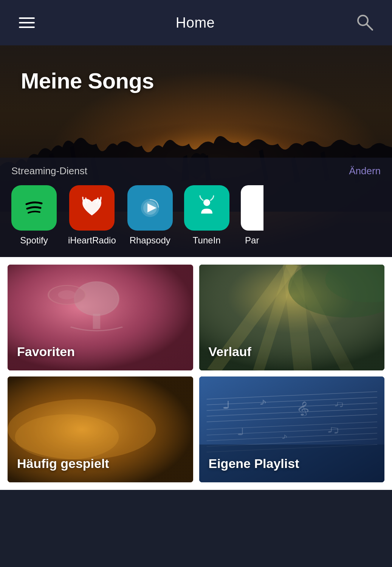 Image resolution: width=392 pixels, height=567 pixels. What do you see at coordinates (252, 208) in the screenshot?
I see `partial-icon` at bounding box center [252, 208].